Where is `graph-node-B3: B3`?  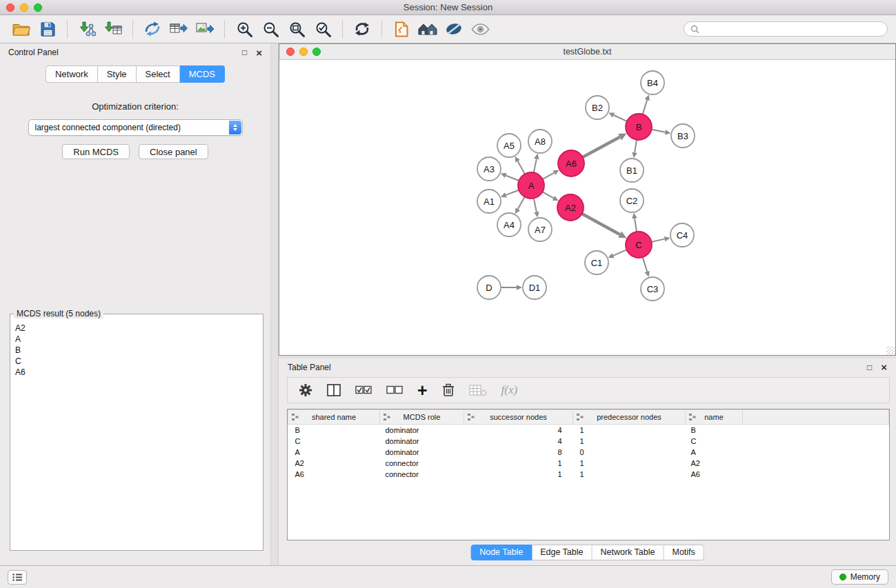 graph-node-B3: B3 is located at coordinates (683, 136).